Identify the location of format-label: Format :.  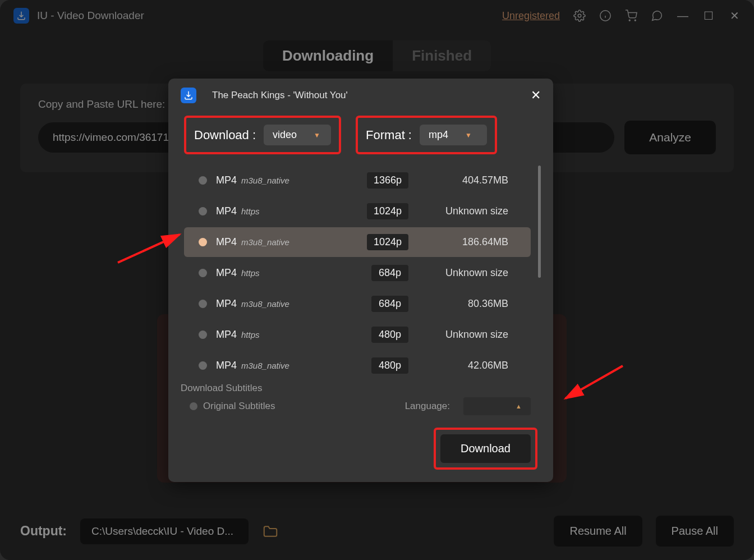
(389, 135).